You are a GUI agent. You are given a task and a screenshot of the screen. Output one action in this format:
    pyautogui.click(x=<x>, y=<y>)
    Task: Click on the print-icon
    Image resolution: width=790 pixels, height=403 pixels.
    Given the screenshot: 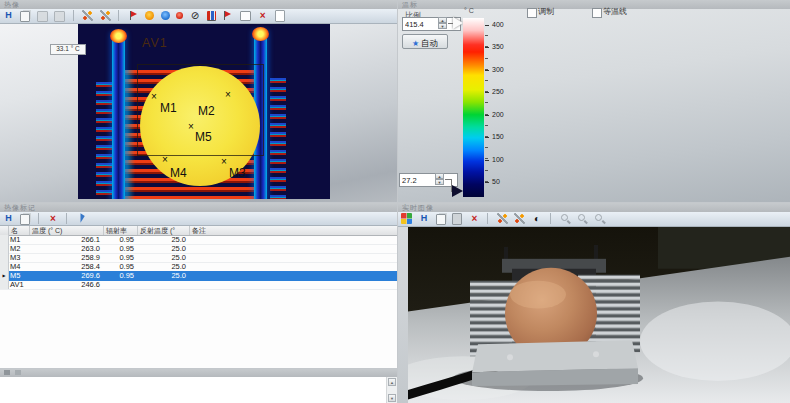 What is the action you would take?
    pyautogui.click(x=42, y=16)
    